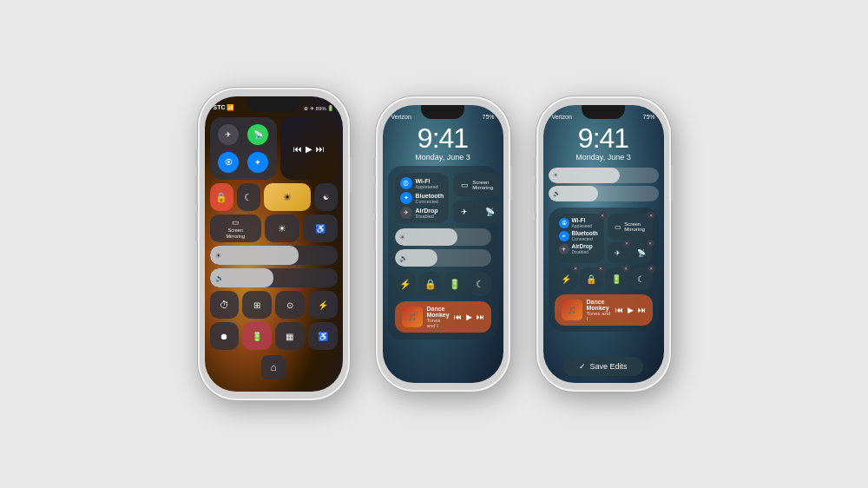  I want to click on connectivity-block: ✈ 📡 ⦿ ✦, so click(244, 148).